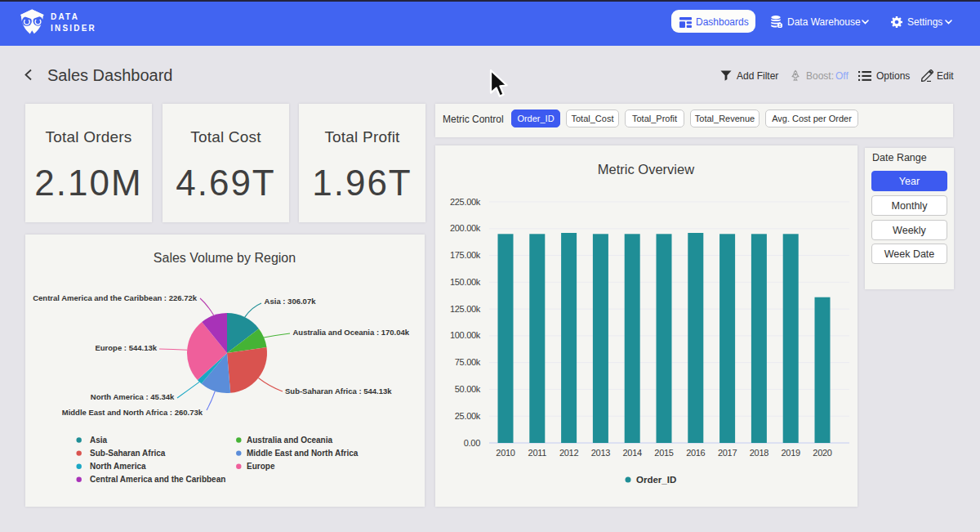 This screenshot has height=532, width=980. Describe the element at coordinates (632, 453) in the screenshot. I see `svg-text: 2014` at that location.